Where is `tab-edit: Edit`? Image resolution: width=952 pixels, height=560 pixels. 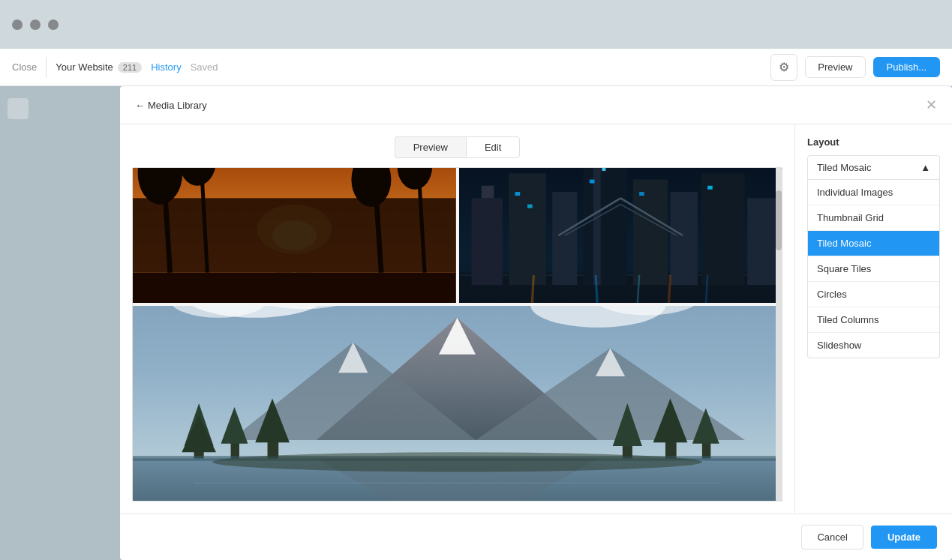
tab-edit: Edit is located at coordinates (493, 147).